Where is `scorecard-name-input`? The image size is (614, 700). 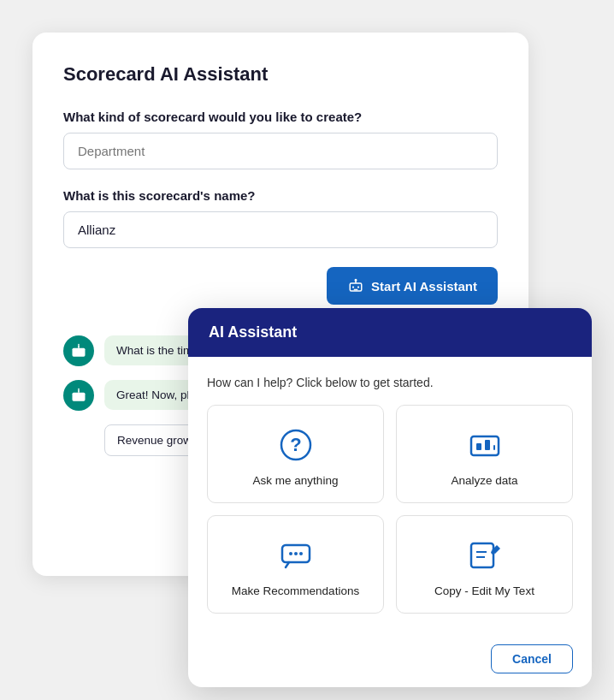
scorecard-name-input is located at coordinates (280, 229).